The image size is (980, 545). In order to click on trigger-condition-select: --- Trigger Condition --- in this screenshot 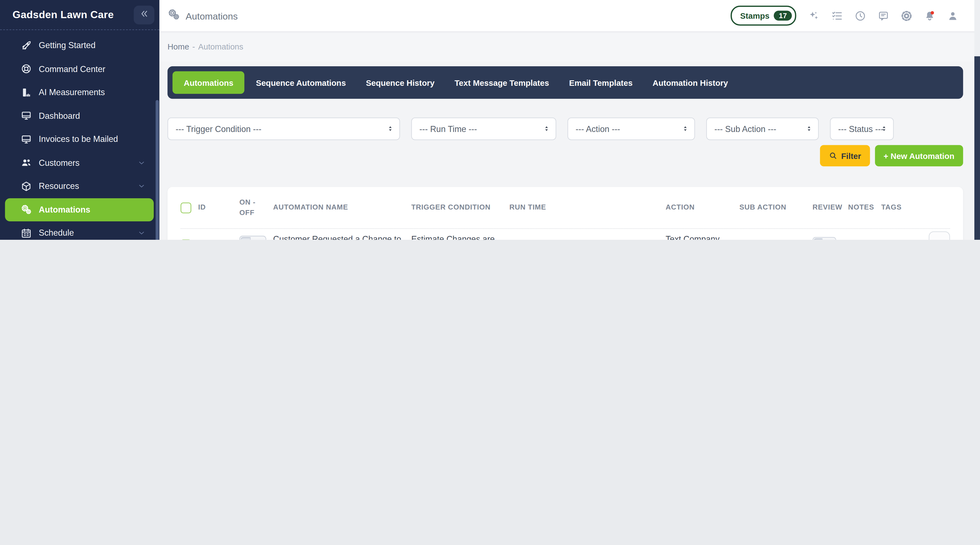, I will do `click(284, 129)`.